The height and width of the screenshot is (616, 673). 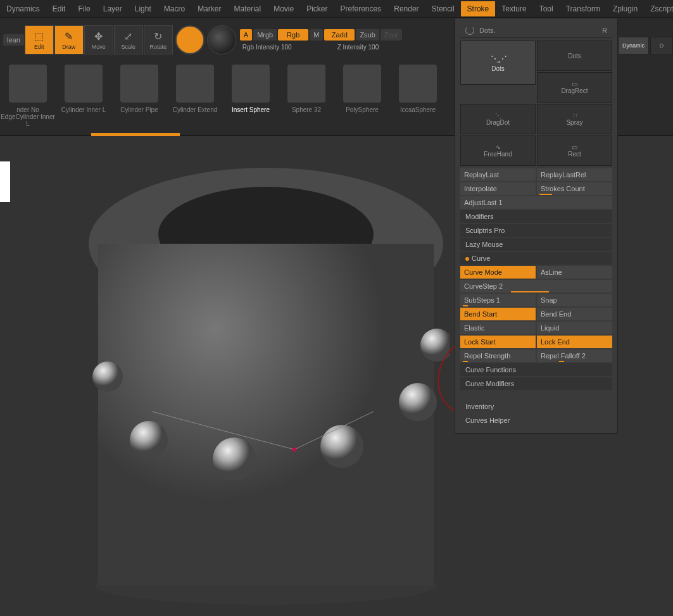 I want to click on zcur-toggle: Zcur, so click(x=391, y=35).